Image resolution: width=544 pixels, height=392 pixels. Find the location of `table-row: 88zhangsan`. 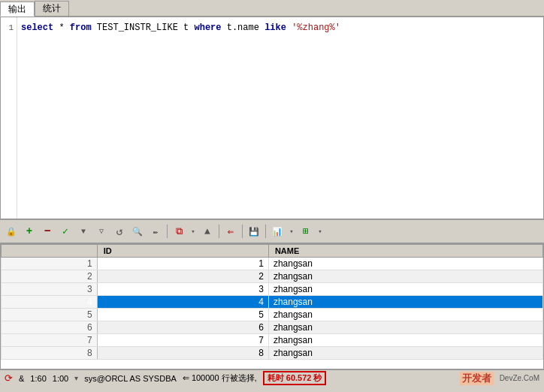

table-row: 88zhangsan is located at coordinates (272, 353).